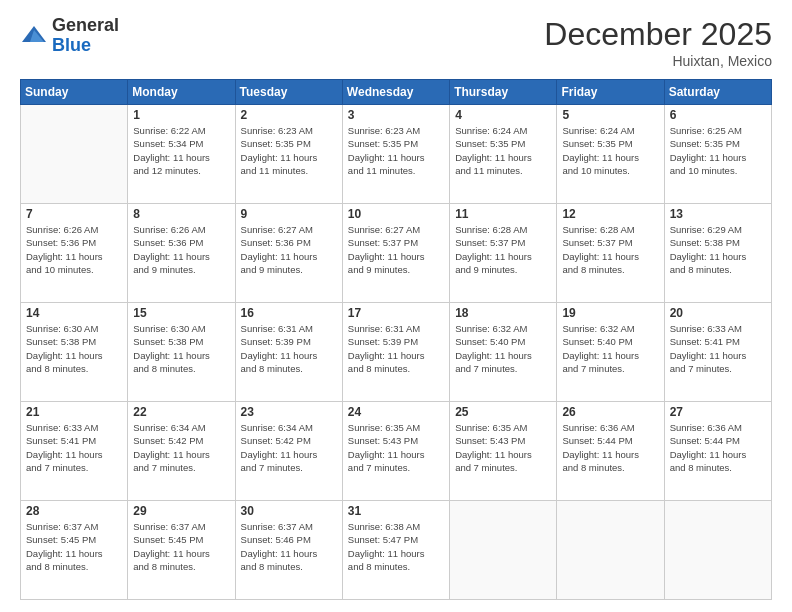 Image resolution: width=792 pixels, height=612 pixels. What do you see at coordinates (503, 412) in the screenshot?
I see `day-number: 25` at bounding box center [503, 412].